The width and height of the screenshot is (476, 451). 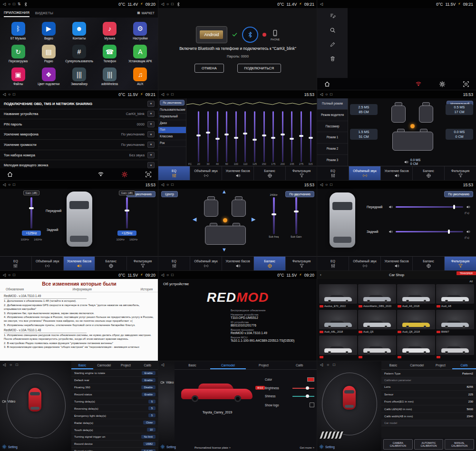 What do you see at coordinates (301, 264) in the screenshot?
I see `tab-filter: Фильтрация` at bounding box center [301, 264].